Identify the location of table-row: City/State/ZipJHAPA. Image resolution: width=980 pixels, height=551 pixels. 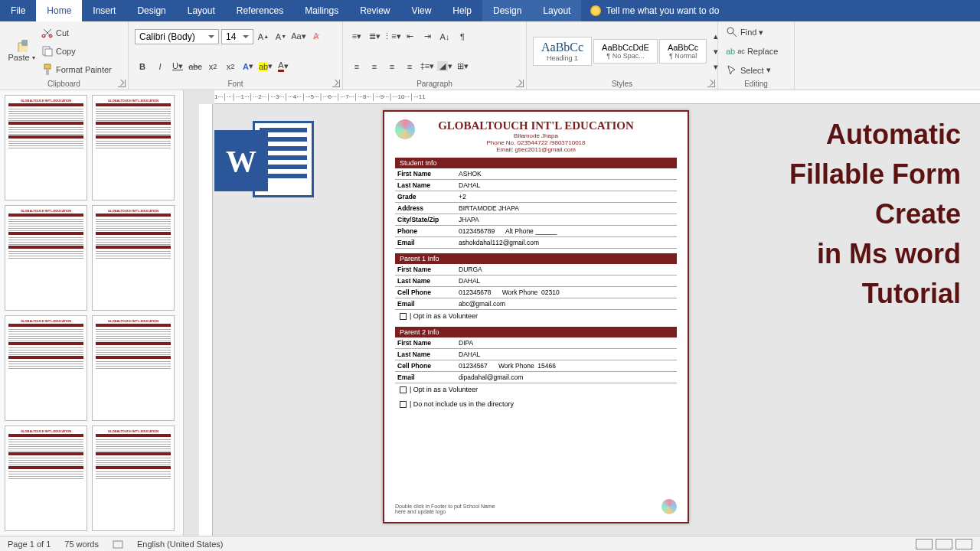
(536, 220).